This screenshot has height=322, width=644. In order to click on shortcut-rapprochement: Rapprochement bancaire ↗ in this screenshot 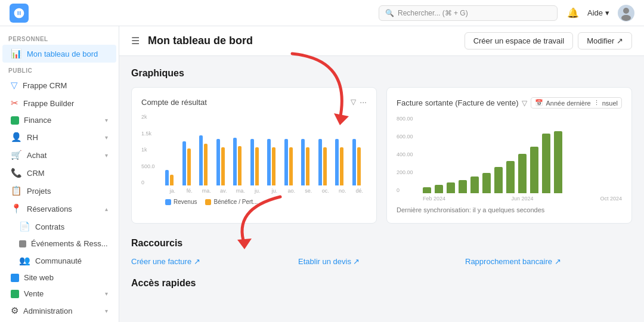, I will do `click(549, 261)`.